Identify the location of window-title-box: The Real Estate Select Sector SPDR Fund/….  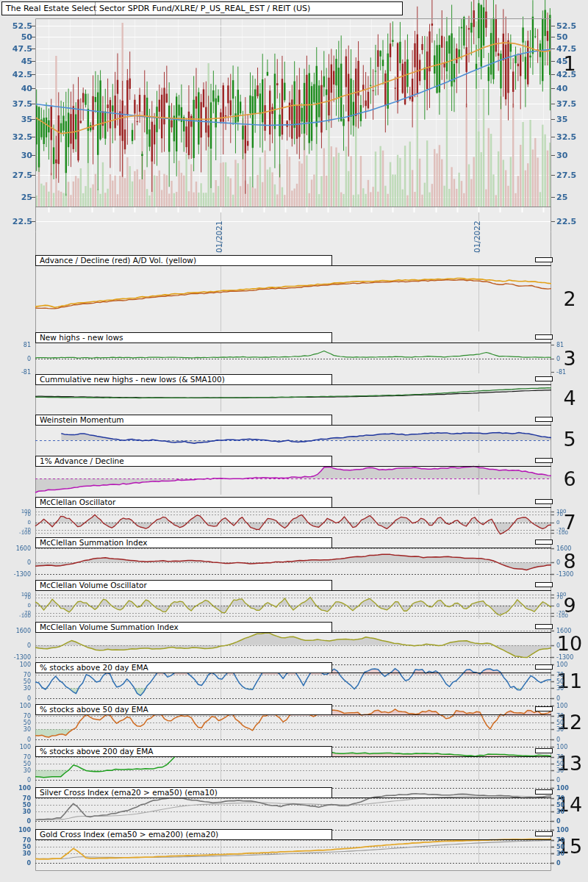
(202, 9).